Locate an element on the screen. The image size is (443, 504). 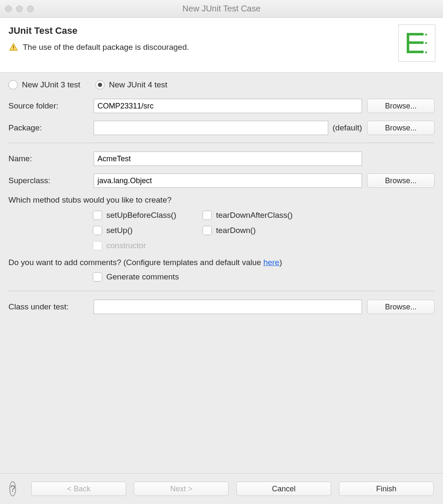
name-input is located at coordinates (228, 159).